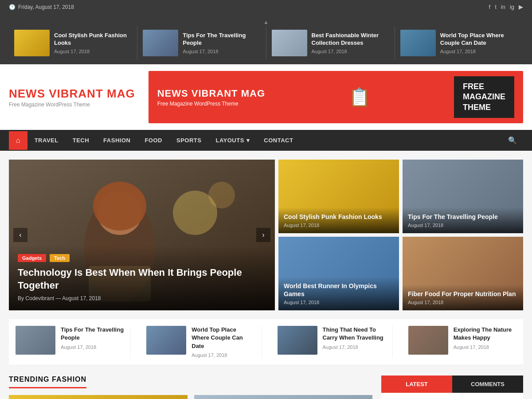 The height and width of the screenshot is (399, 532). Describe the element at coordinates (32, 258) in the screenshot. I see `tag-gadgets: Gadgets` at that location.